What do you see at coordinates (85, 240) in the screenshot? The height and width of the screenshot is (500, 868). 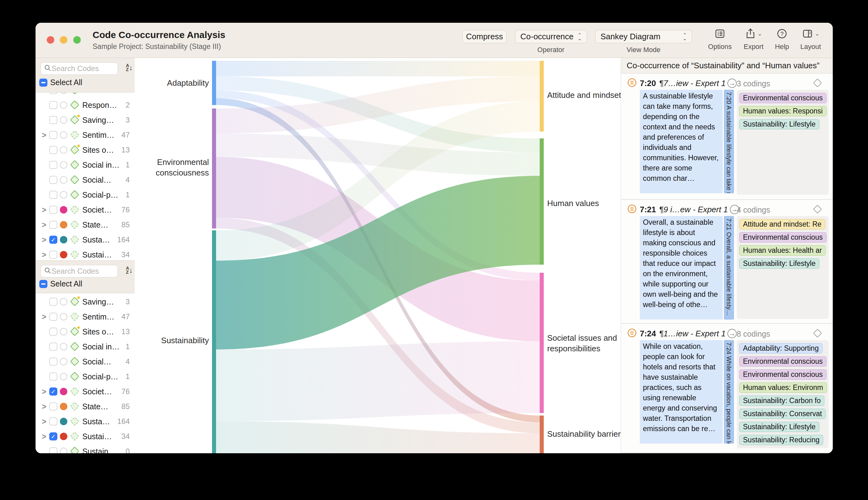 I see `code-row: >✓Susta…164` at bounding box center [85, 240].